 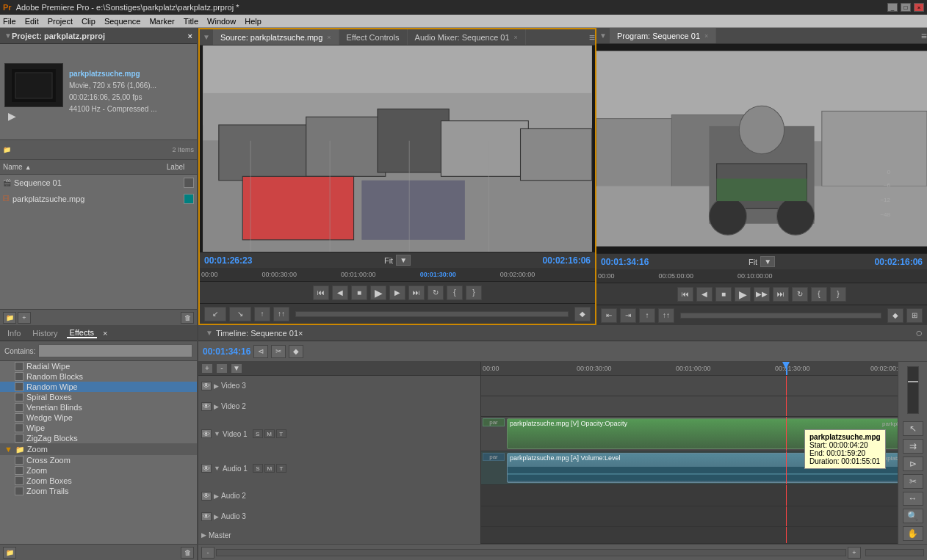 I want to click on tab-audio-mixer: Audio Mixer: Sequence 01 ×, so click(x=467, y=37).